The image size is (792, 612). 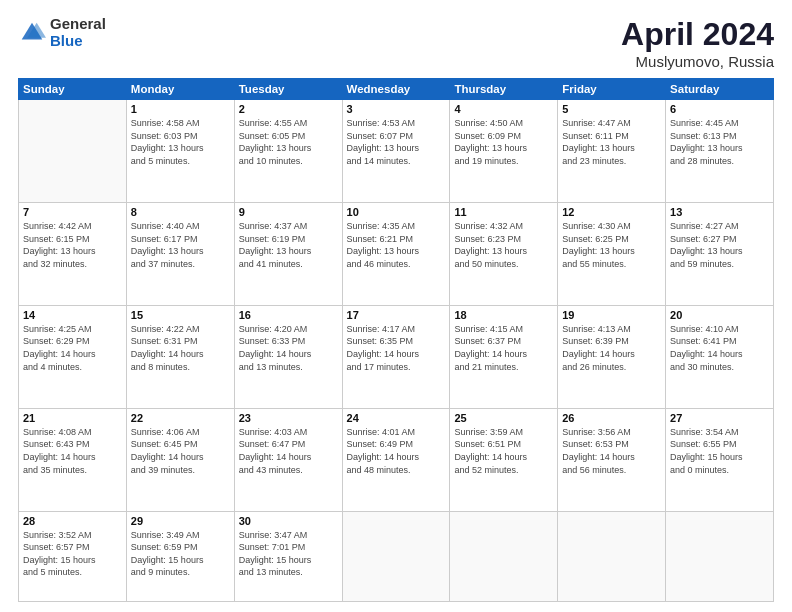 I want to click on day-cell: 25Sunrise: 3:59 AM Sunset: 6:51 PM Dayli…, so click(x=504, y=460).